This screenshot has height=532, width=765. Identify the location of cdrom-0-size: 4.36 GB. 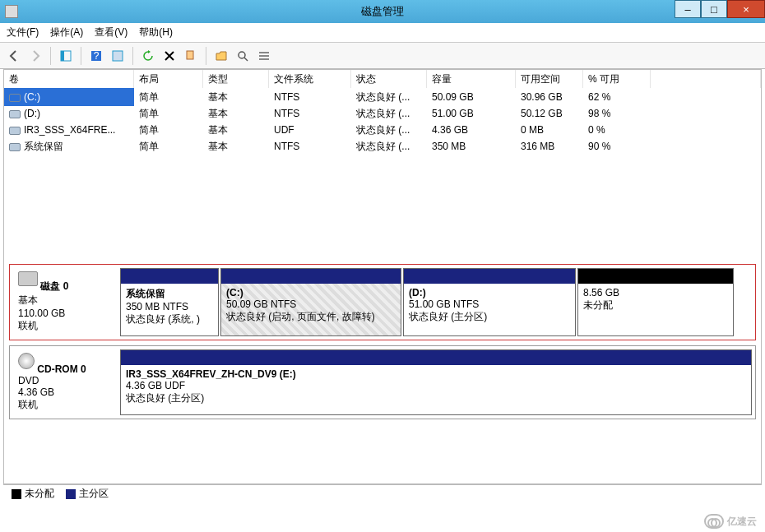
(36, 392).